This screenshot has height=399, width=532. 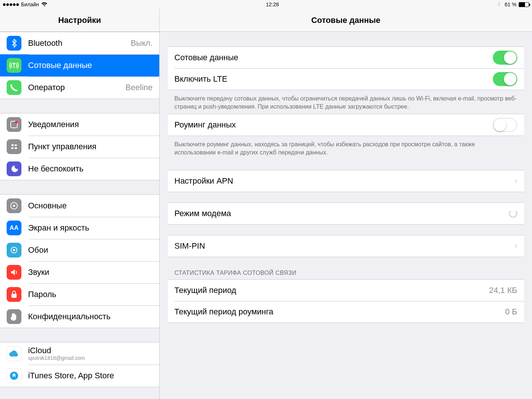 What do you see at coordinates (80, 88) in the screenshot?
I see `sidebar-item-carrier: Оператор Beeline` at bounding box center [80, 88].